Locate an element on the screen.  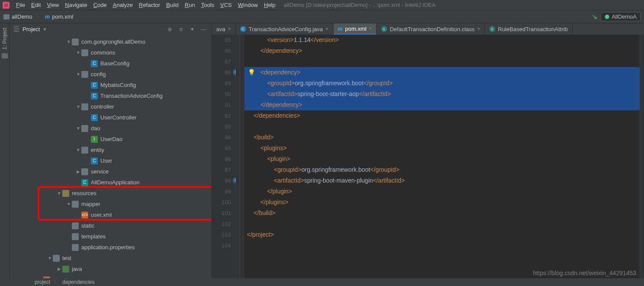
line-number: 87 is located at coordinates (221, 61).